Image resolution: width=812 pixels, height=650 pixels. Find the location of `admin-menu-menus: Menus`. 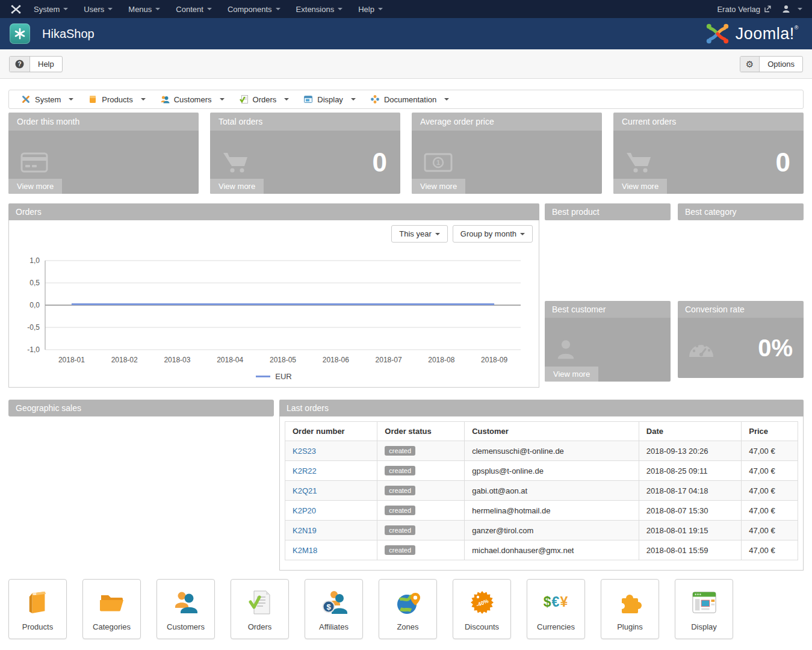

admin-menu-menus: Menus is located at coordinates (144, 9).